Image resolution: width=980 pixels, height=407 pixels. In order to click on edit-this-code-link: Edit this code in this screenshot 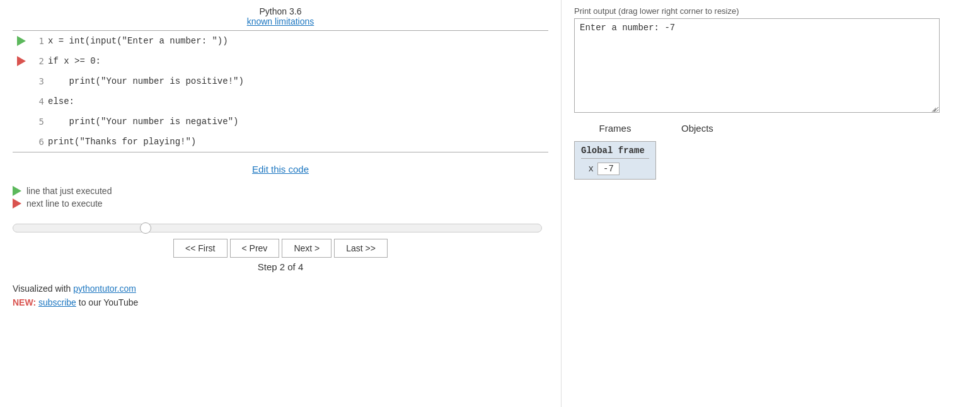, I will do `click(280, 169)`.